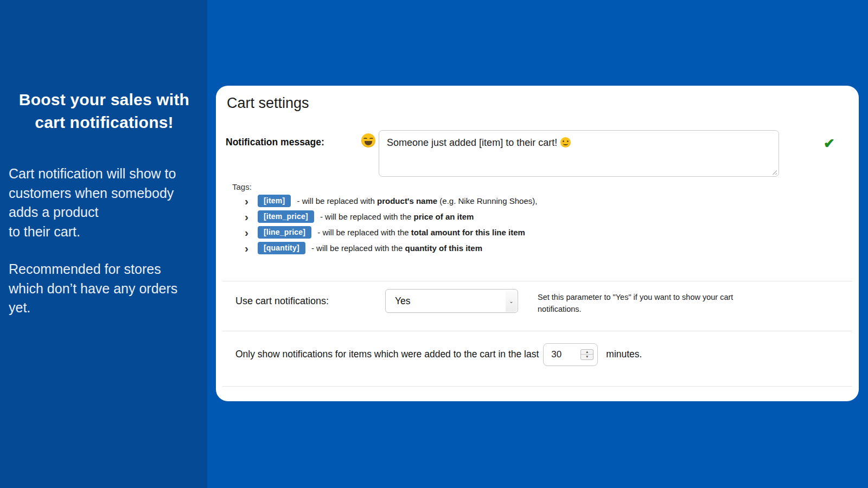 The width and height of the screenshot is (868, 488). What do you see at coordinates (567, 141) in the screenshot?
I see `emoji-dot-right` at bounding box center [567, 141].